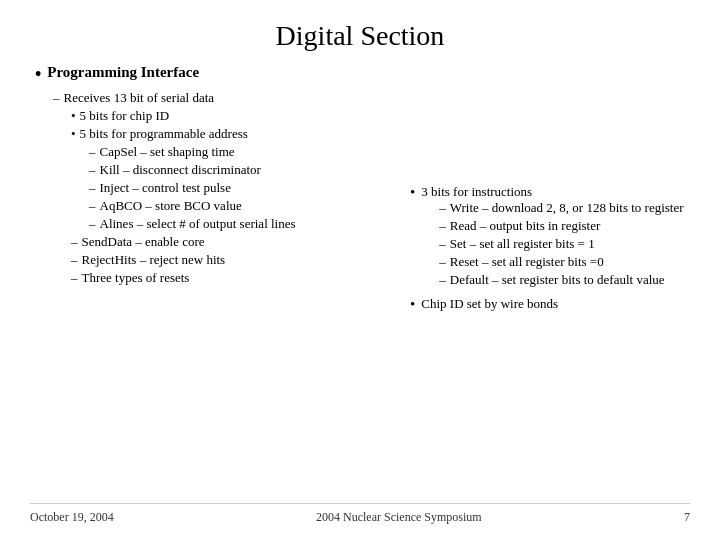 The width and height of the screenshot is (720, 540). Describe the element at coordinates (360, 36) in the screenshot. I see `slide-title: Digital Section` at that location.